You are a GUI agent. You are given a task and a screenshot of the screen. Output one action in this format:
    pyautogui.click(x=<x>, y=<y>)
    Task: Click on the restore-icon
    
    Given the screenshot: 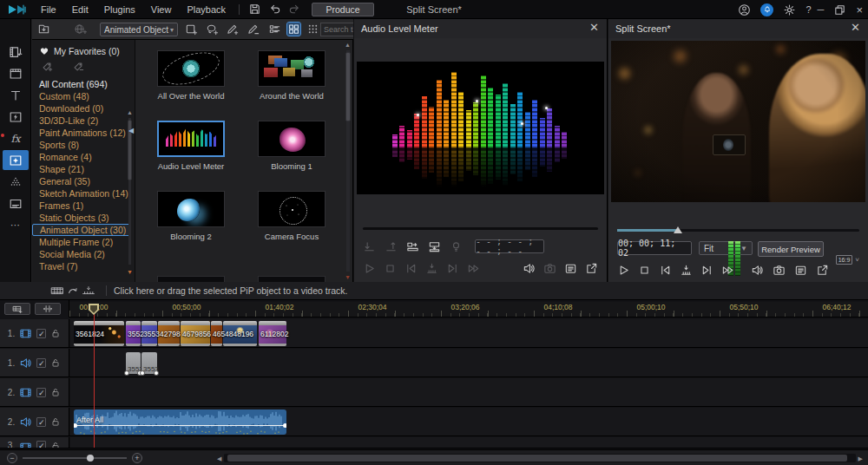 What is the action you would take?
    pyautogui.click(x=840, y=10)
    